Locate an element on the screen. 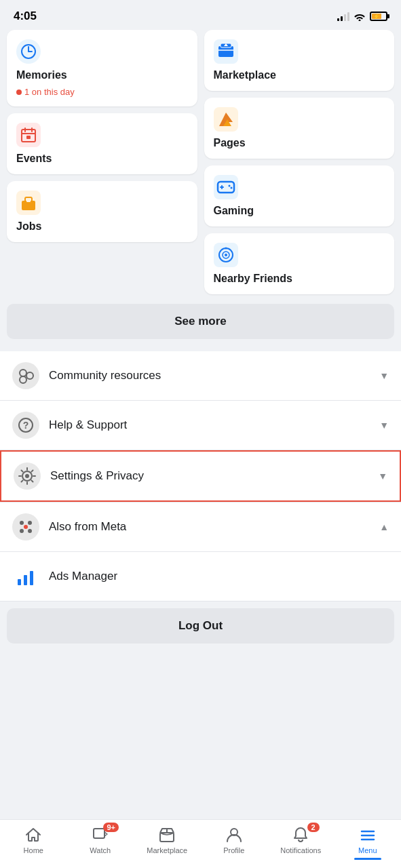 This screenshot has height=868, width=401. notifications-nav-label: Notifications is located at coordinates (301, 850).